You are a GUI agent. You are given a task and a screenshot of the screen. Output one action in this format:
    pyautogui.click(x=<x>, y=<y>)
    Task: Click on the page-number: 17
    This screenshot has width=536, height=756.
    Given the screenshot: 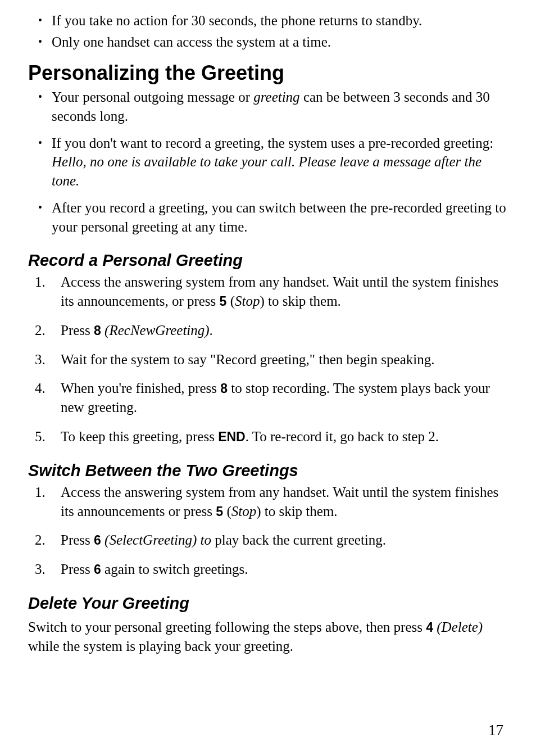 What is the action you would take?
    pyautogui.click(x=496, y=730)
    